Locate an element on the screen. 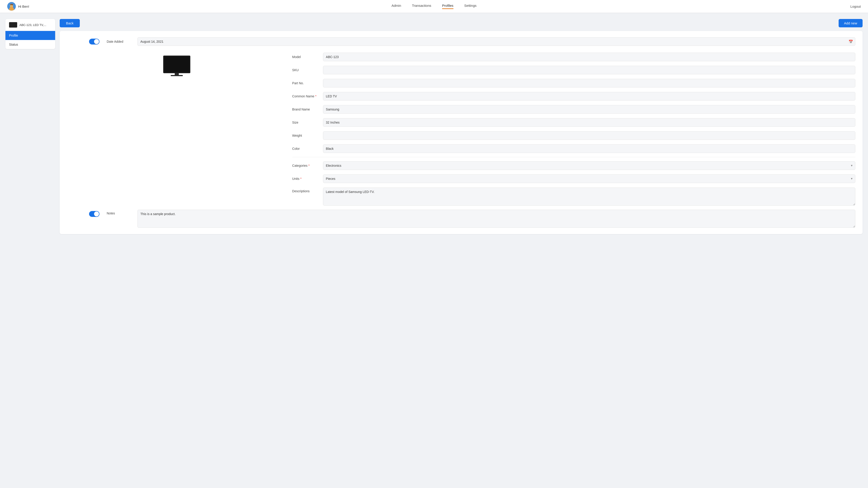  sidebar-card: ABC-123, LED TV,... Profile Status is located at coordinates (30, 34).